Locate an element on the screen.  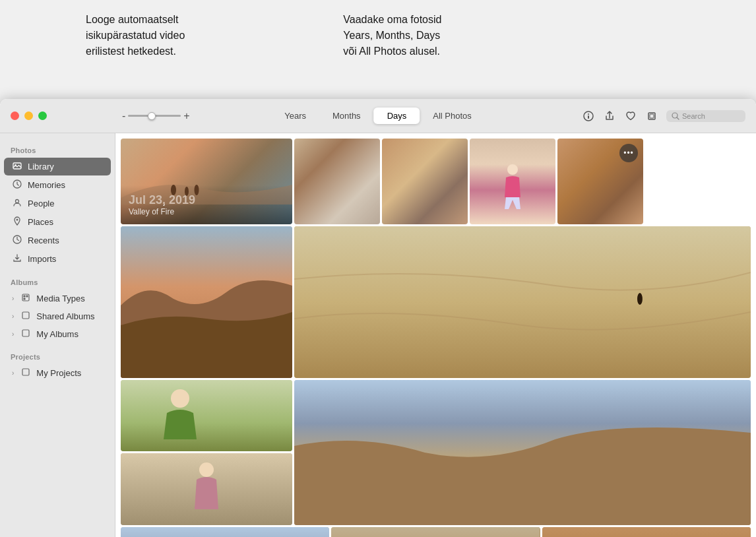
media-types-icon is located at coordinates (26, 298).